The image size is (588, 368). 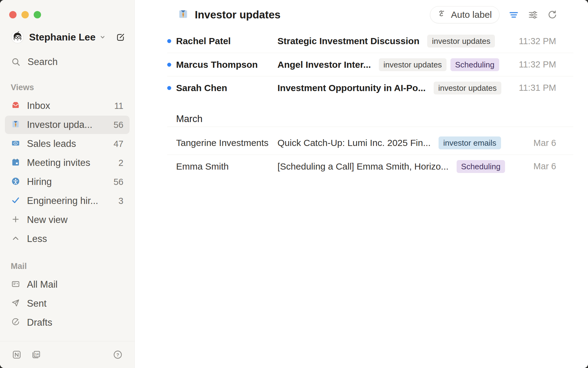 I want to click on sidebar-item-label: Sales leads, so click(x=51, y=144).